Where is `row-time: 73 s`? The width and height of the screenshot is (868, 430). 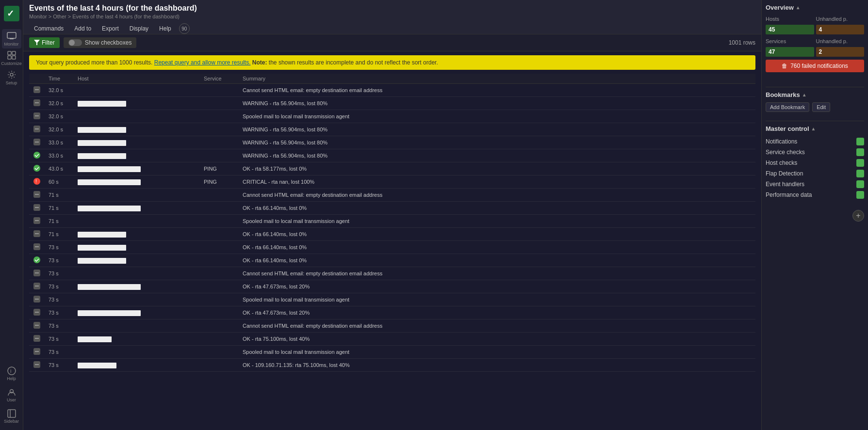
row-time: 73 s is located at coordinates (59, 326).